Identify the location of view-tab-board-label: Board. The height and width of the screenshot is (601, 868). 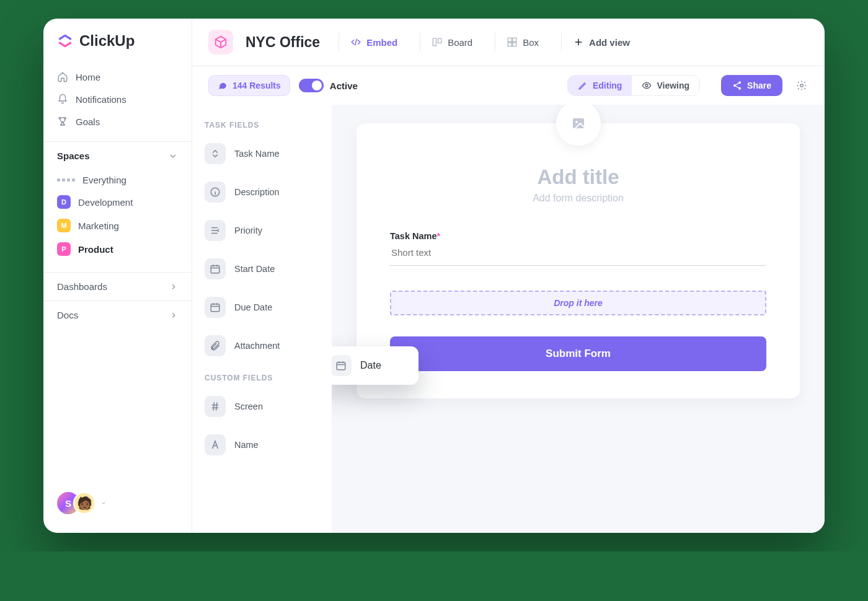
(460, 42).